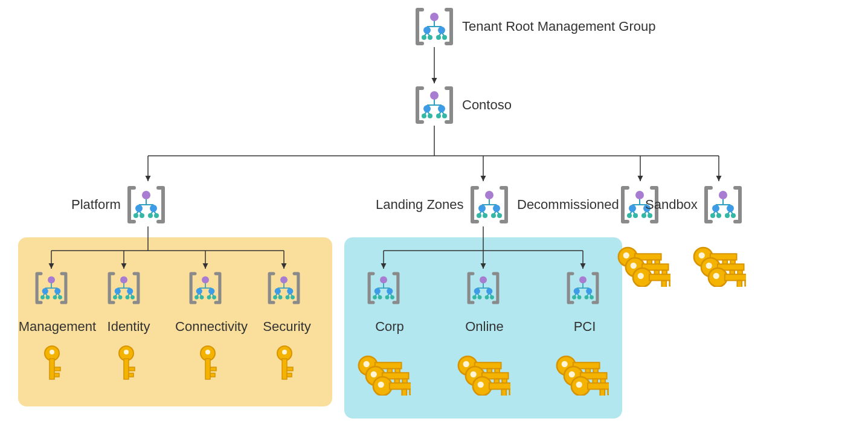  I want to click on node-pci, so click(583, 288).